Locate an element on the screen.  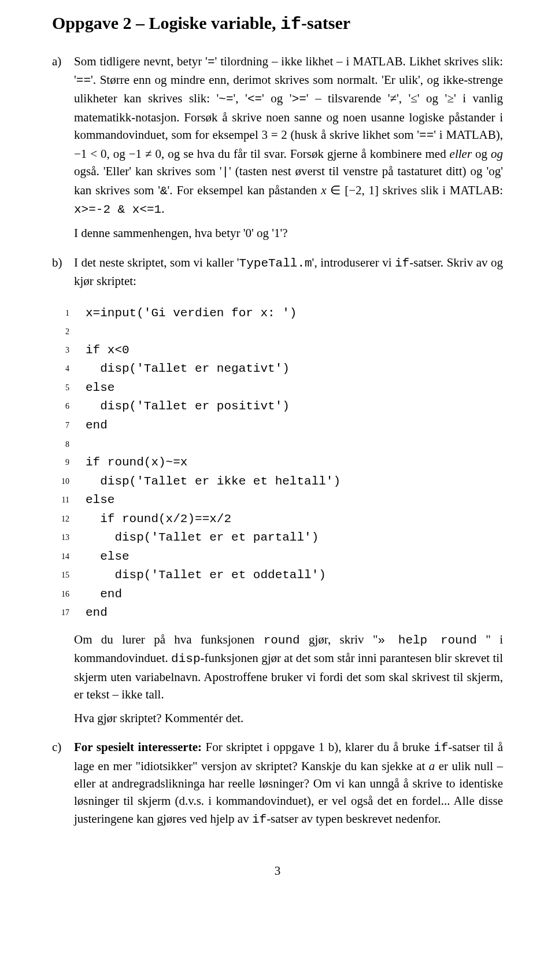
code-line: 5else is located at coordinates (278, 389).